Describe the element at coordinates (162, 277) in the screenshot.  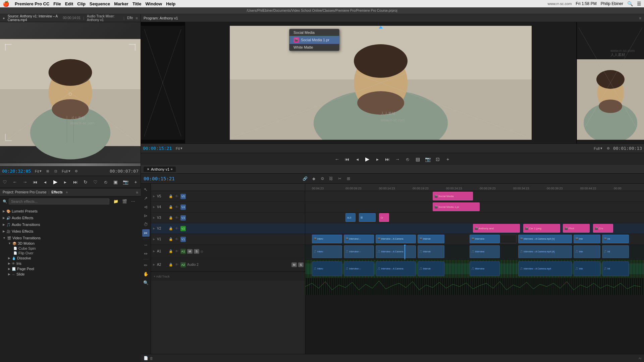
I see `add-track-btn: + Add Track` at that location.